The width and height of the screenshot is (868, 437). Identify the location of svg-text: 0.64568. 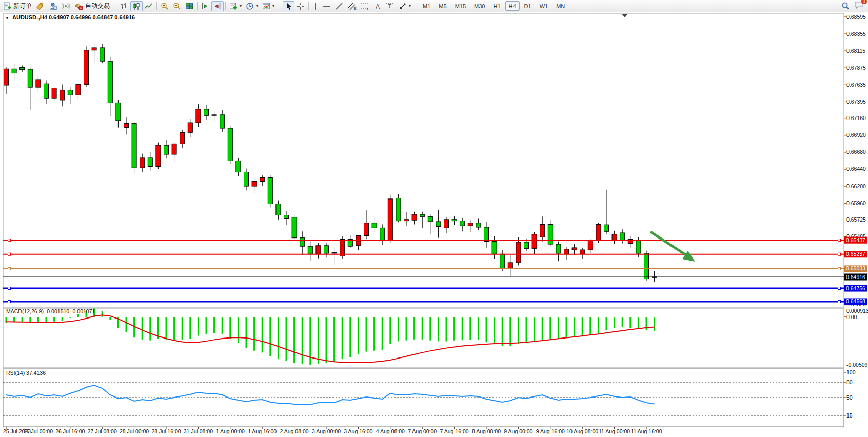
(856, 301).